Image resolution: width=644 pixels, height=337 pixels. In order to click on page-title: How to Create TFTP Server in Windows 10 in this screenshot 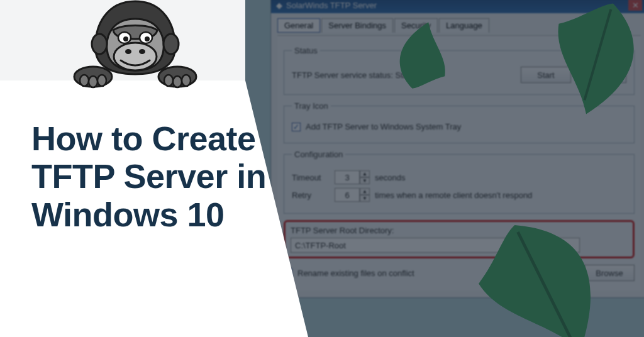, I will do `click(164, 176)`.